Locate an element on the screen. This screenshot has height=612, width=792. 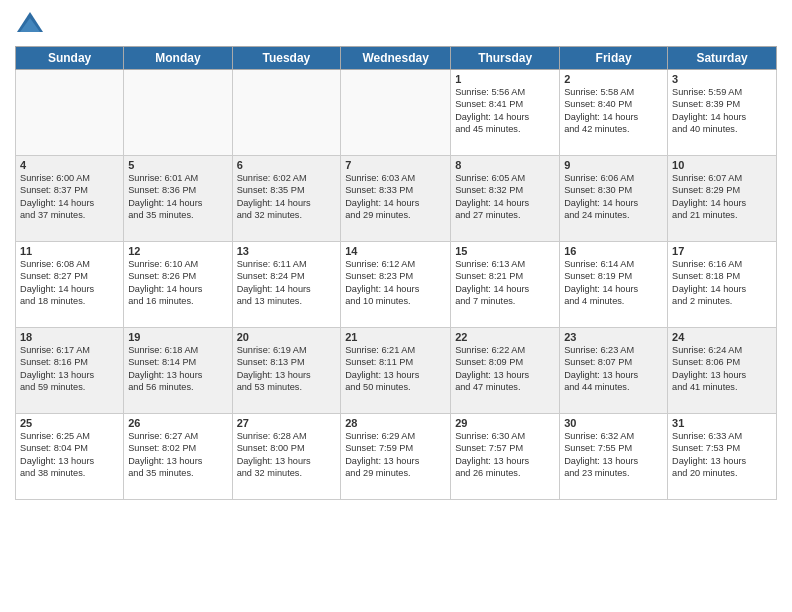
calendar-cell: 17Sunrise: 6:16 AMSunset: 8:18 PMDayligh… is located at coordinates (722, 285).